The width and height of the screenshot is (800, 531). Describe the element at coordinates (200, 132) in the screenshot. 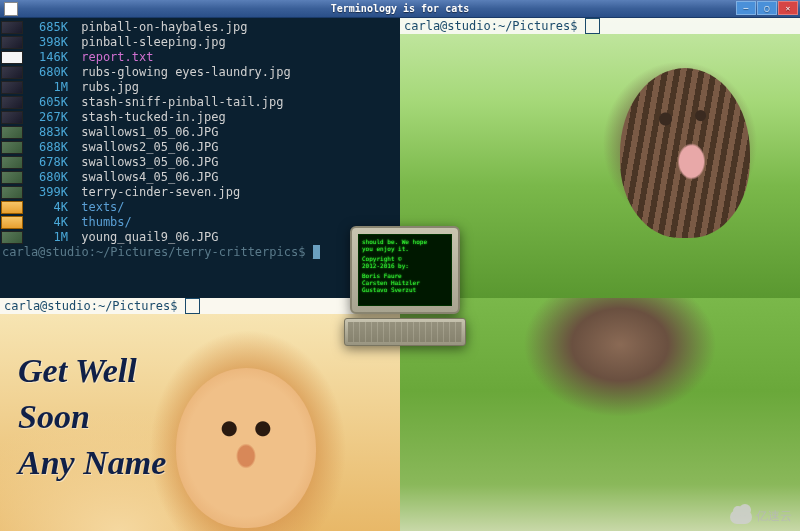

I see `list-item: 883K swallows1_05_06.JPG` at that location.